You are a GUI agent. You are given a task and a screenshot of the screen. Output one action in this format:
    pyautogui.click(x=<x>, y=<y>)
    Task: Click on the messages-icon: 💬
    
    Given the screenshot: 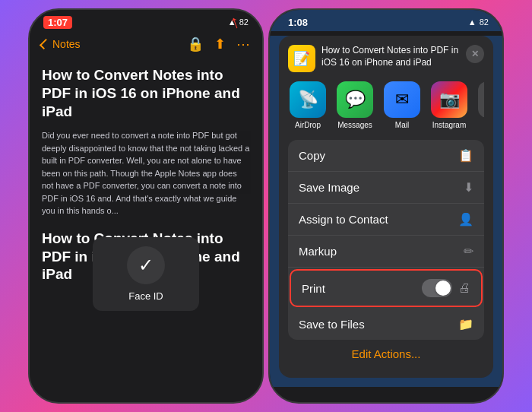 What is the action you would take?
    pyautogui.click(x=355, y=100)
    